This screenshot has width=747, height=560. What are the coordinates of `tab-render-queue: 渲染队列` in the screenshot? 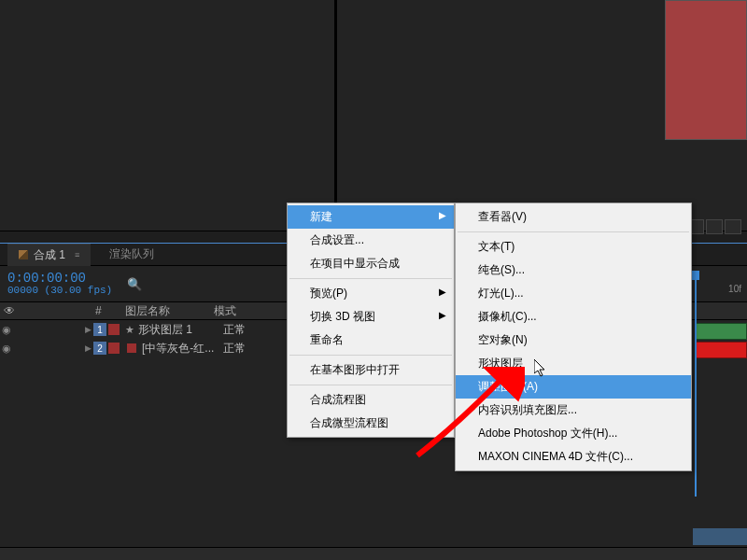 It's located at (132, 254).